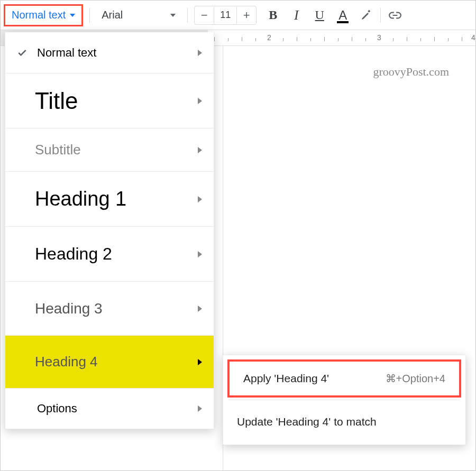  I want to click on italic-button: I, so click(296, 15).